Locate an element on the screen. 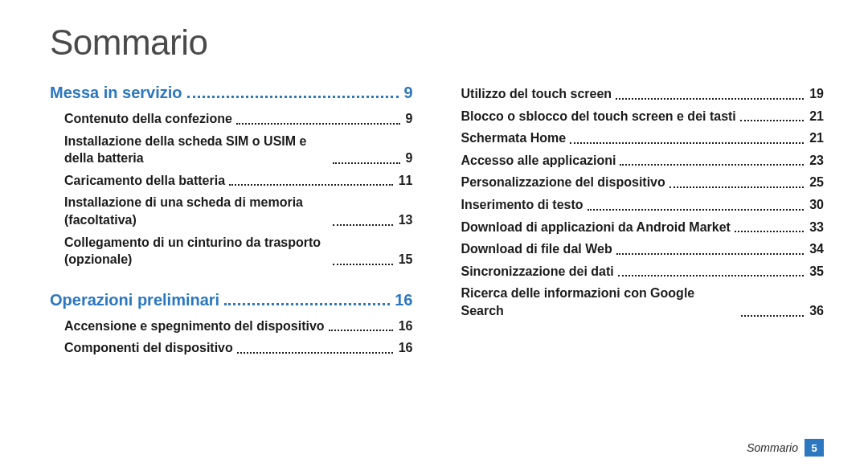 This screenshot has height=471, width=868. entry-page: 23 is located at coordinates (816, 161).